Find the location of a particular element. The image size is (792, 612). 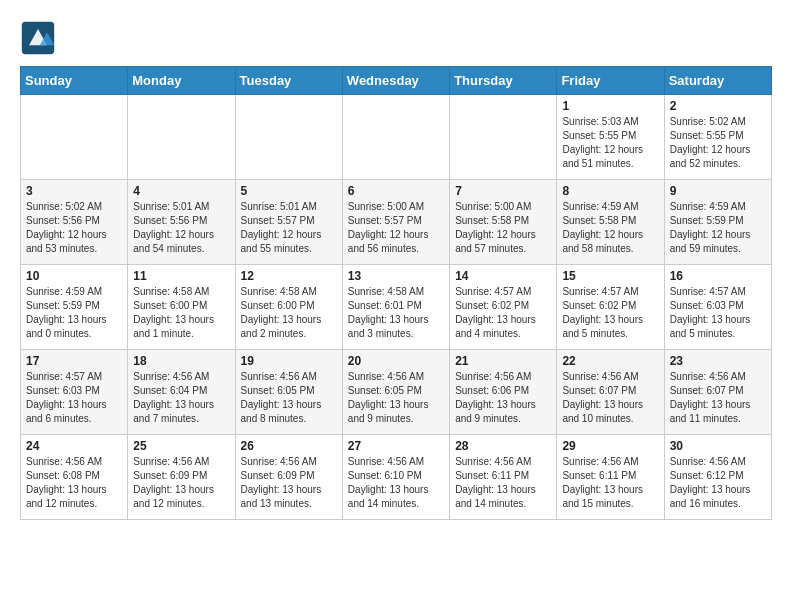

calendar-week-row: 3Sunrise: 5:02 AM Sunset: 5:56 PM Daylig… is located at coordinates (396, 222).